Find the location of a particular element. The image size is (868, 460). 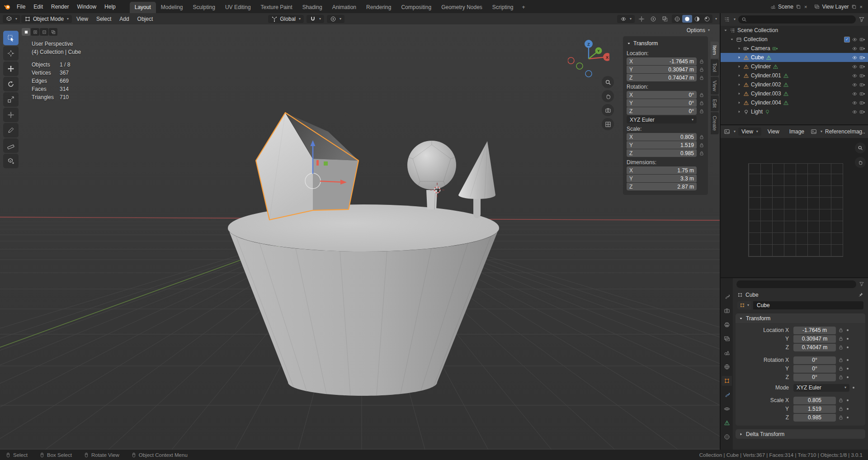

outliner-row-collection: Collection ✓ is located at coordinates (794, 39).